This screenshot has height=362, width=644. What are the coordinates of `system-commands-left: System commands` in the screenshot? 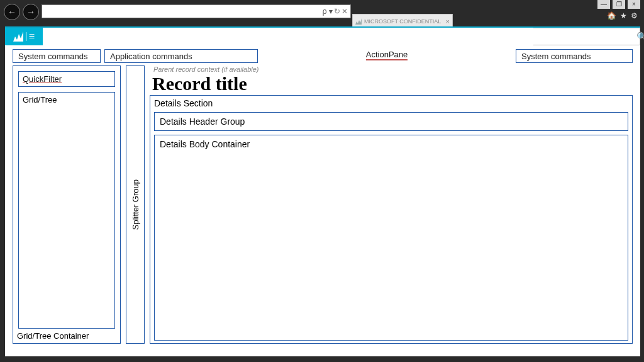 It's located at (57, 56).